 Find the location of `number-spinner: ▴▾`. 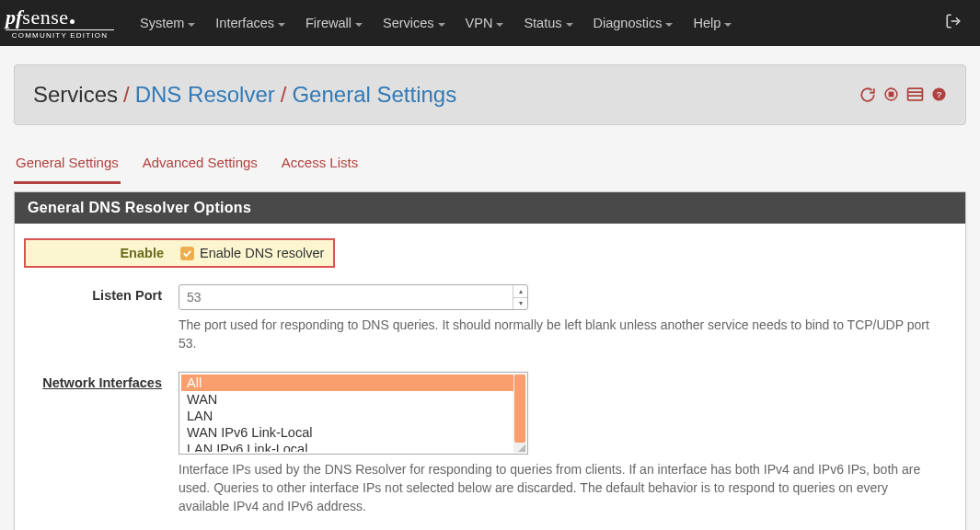

number-spinner: ▴▾ is located at coordinates (520, 297).